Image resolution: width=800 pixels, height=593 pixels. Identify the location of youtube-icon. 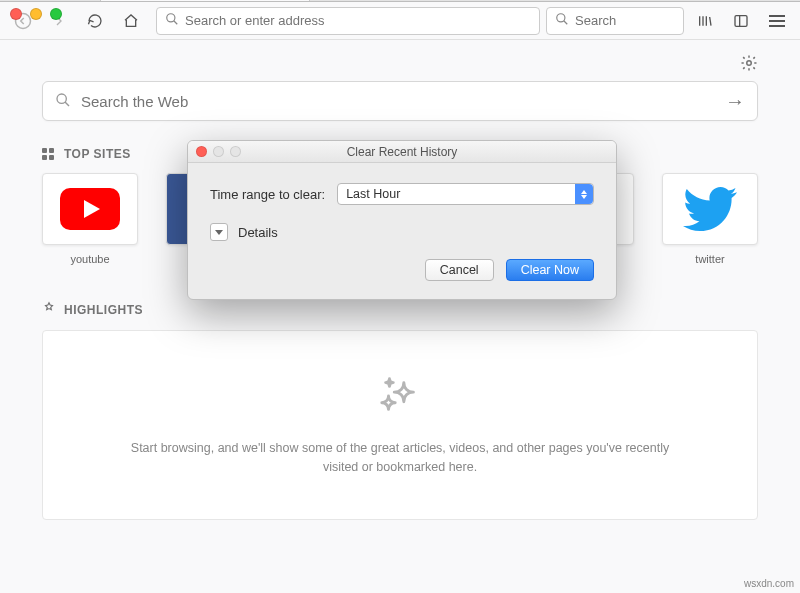
(90, 209).